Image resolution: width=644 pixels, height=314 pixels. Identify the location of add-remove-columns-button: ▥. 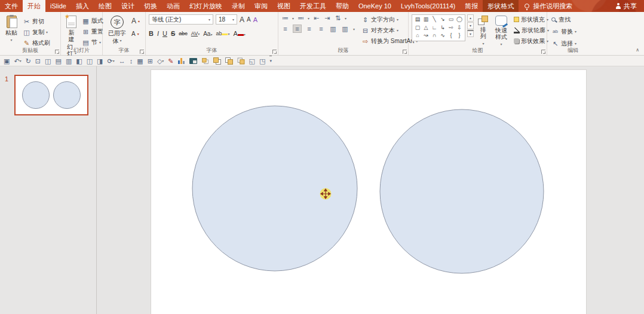
(345, 29).